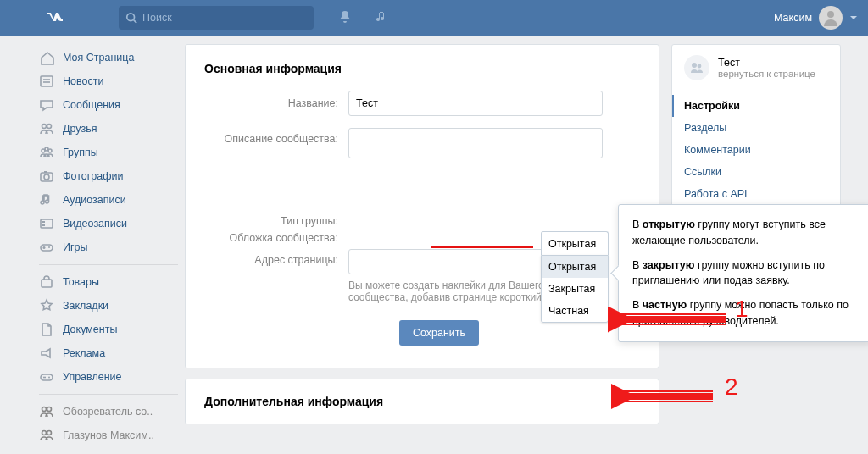 Image resolution: width=868 pixels, height=454 pixels. What do you see at coordinates (47, 176) in the screenshot?
I see `camera-icon` at bounding box center [47, 176].